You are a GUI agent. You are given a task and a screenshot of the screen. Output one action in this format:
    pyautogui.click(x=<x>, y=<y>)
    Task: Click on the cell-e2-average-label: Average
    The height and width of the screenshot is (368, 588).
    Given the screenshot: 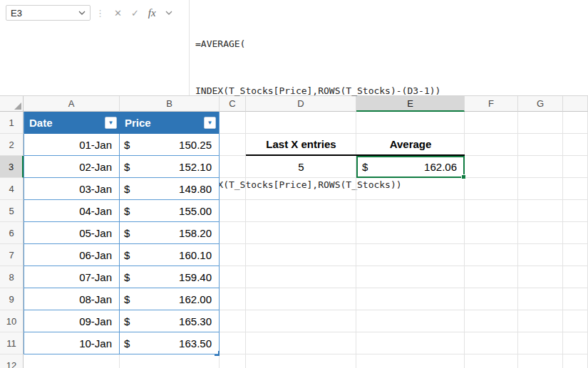 What is the action you would take?
    pyautogui.click(x=411, y=145)
    